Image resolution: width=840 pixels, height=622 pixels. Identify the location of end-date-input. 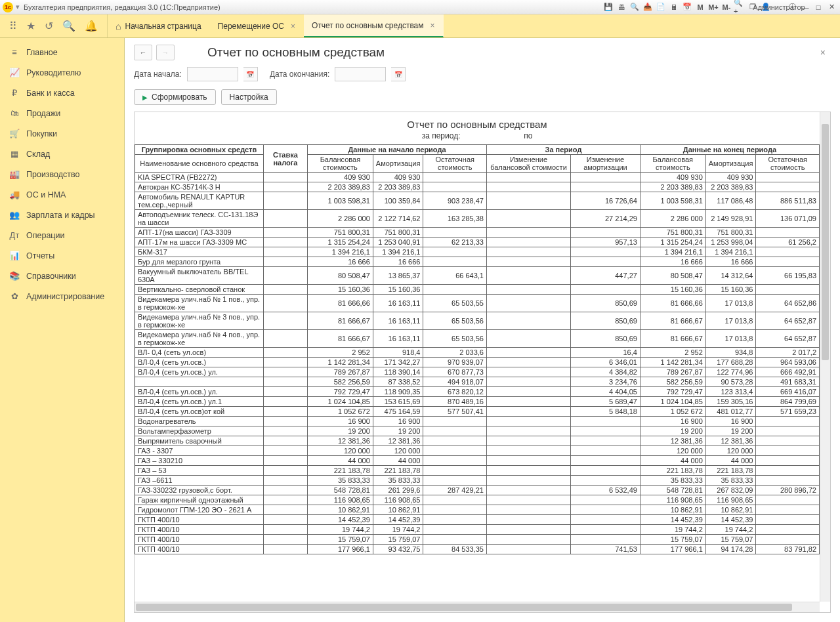
(360, 74).